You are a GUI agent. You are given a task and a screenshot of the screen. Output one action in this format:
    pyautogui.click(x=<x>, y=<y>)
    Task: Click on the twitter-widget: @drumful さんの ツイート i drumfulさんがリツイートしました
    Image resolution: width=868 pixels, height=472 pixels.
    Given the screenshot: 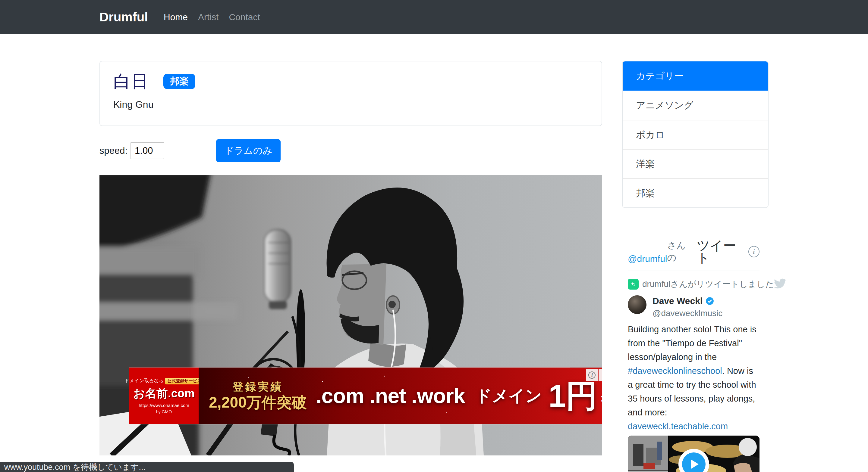 What is the action you would take?
    pyautogui.click(x=695, y=356)
    